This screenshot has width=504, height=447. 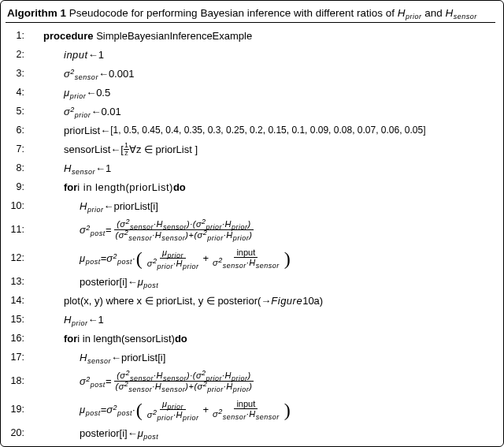 What do you see at coordinates (250, 111) in the screenshot?
I see `code-line: 5: σ2prior ← 0.01` at bounding box center [250, 111].